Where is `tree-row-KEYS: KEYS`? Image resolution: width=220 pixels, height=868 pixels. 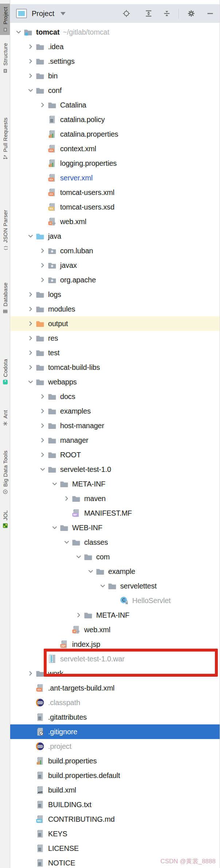
tree-row-KEYS: KEYS is located at coordinates (115, 834).